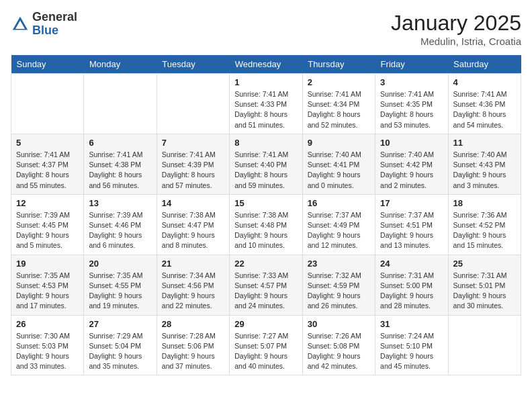 This screenshot has height=411, width=532. What do you see at coordinates (411, 142) in the screenshot?
I see `day-number: 10` at bounding box center [411, 142].